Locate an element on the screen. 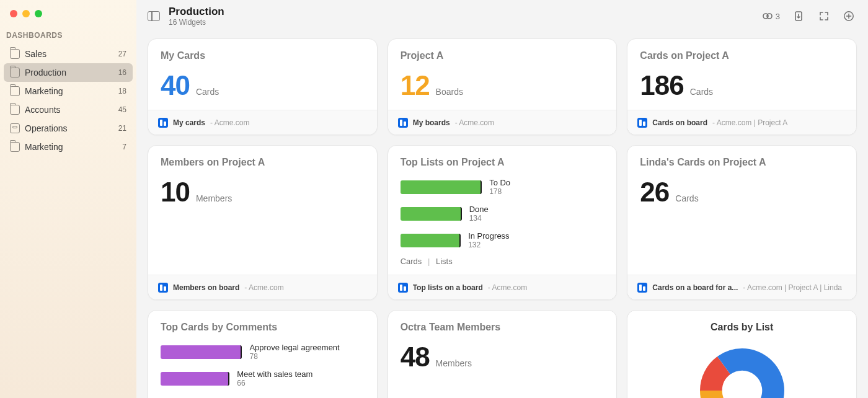  sidebar-item-label: Accounts is located at coordinates (43, 110).